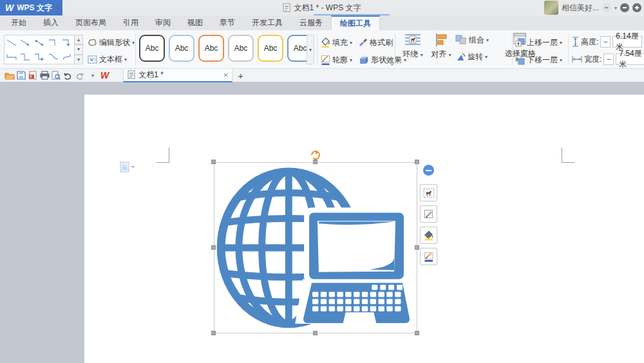 The width and height of the screenshot is (644, 363). I want to click on undo-icon, so click(68, 76).